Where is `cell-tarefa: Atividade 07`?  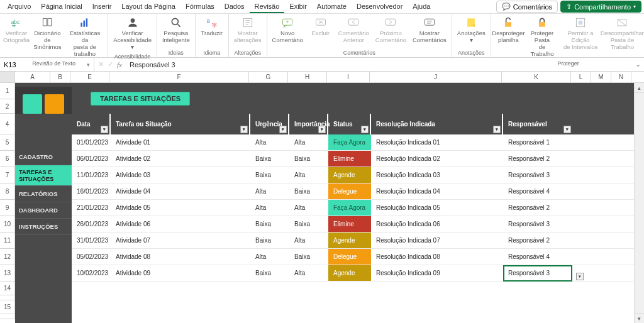 cell-tarefa: Atividade 07 is located at coordinates (180, 240).